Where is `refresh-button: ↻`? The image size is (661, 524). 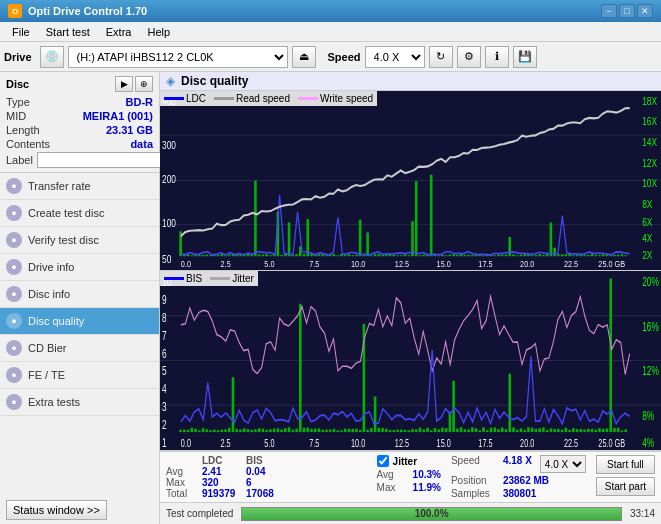 refresh-button: ↻ is located at coordinates (441, 57).